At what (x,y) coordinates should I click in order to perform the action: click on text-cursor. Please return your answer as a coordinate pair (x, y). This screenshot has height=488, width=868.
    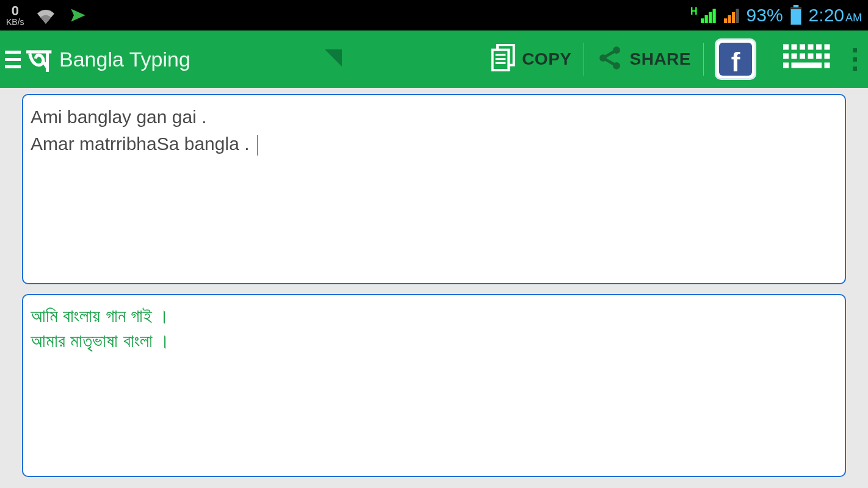
    Looking at the image, I should click on (258, 145).